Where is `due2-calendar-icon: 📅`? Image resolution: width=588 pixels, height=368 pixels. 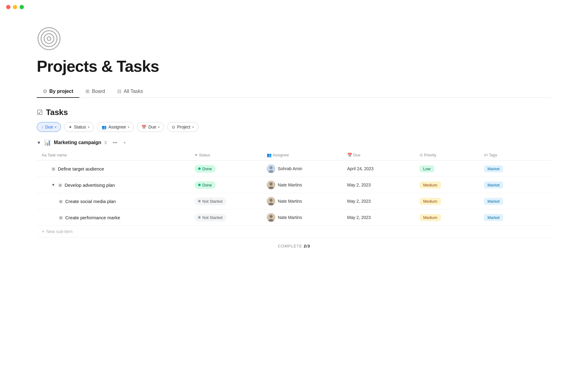 due2-calendar-icon: 📅 is located at coordinates (144, 127).